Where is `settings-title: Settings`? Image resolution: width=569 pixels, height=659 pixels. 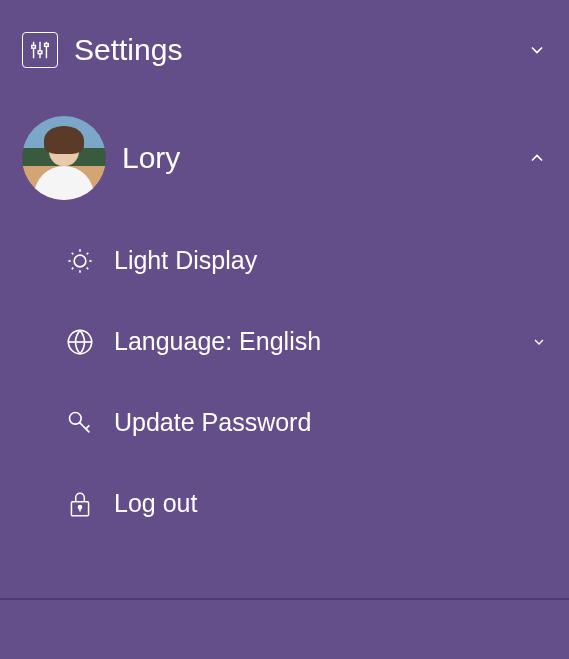
settings-title: Settings is located at coordinates (292, 50).